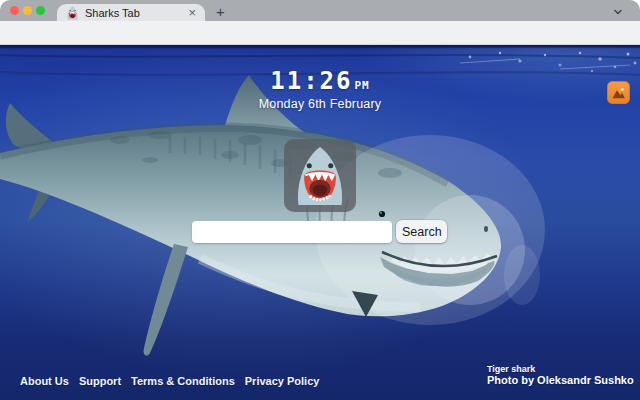 The width and height of the screenshot is (640, 400). What do you see at coordinates (560, 369) in the screenshot?
I see `photo-subject: Tiger shark` at bounding box center [560, 369].